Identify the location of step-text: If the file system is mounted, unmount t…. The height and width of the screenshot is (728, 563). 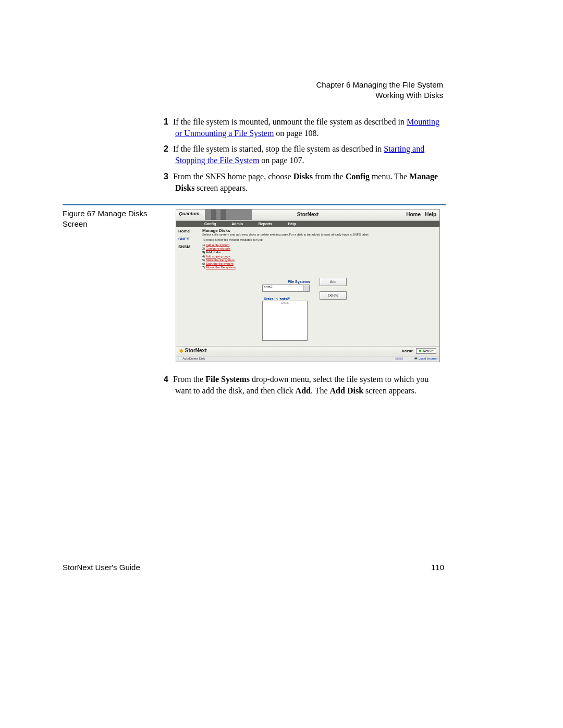
(290, 122).